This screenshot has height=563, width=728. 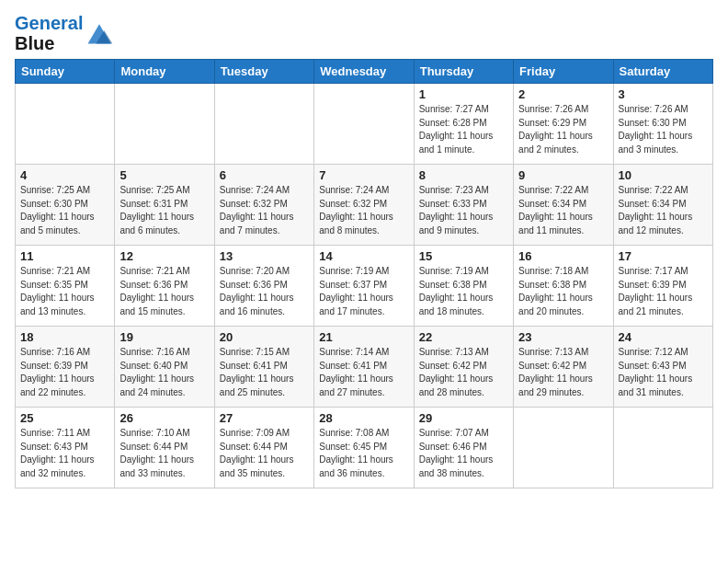 I want to click on calendar-cell: 28Sunrise: 7:08 AM Sunset: 6:45 PM Dayli…, so click(x=364, y=448).